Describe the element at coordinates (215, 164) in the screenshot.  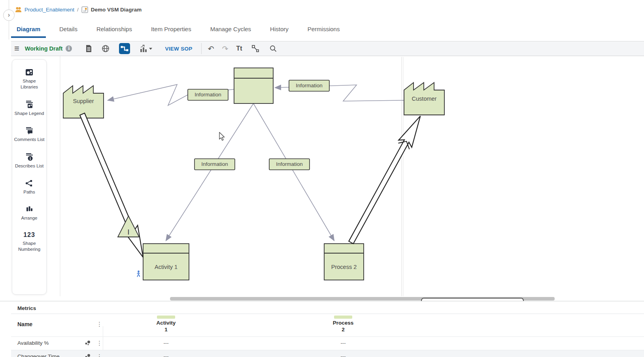
I see `info-label-3: Information` at that location.